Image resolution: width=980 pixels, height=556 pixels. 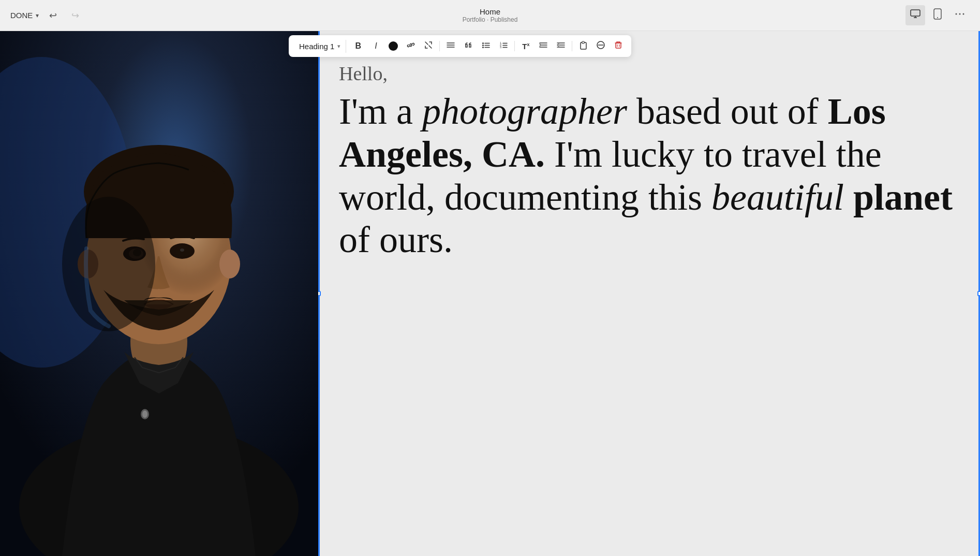 What do you see at coordinates (22, 16) in the screenshot?
I see `done-label: DONE` at bounding box center [22, 16].